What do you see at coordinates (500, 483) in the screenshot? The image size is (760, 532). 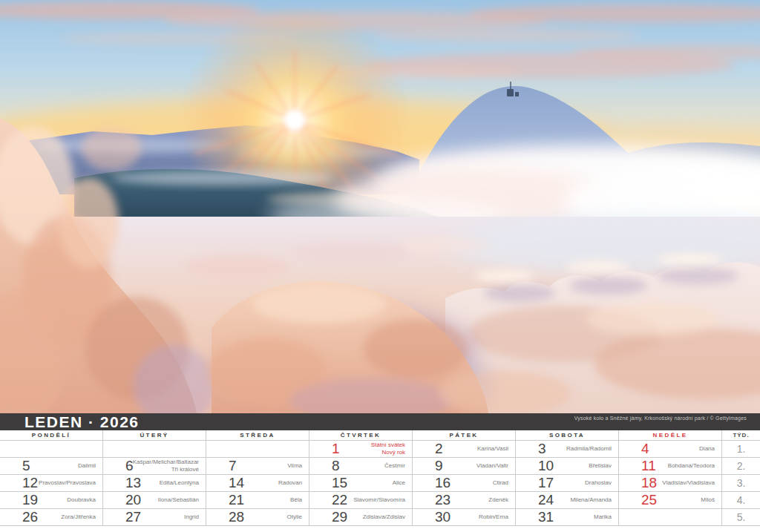 I see `name-day-label: Ctirad` at bounding box center [500, 483].